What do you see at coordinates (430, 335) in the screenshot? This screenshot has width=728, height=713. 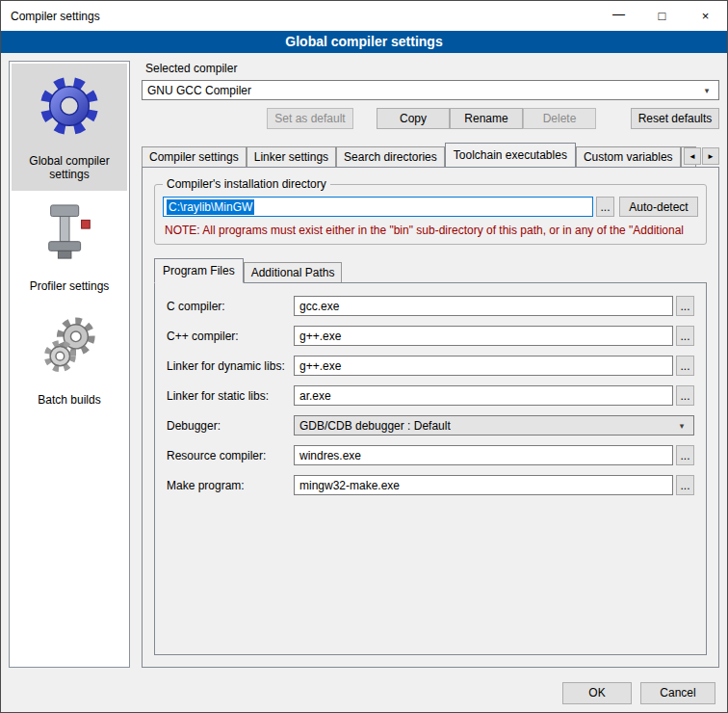 I see `cpp-compiler-row: C++ compiler: ...` at bounding box center [430, 335].